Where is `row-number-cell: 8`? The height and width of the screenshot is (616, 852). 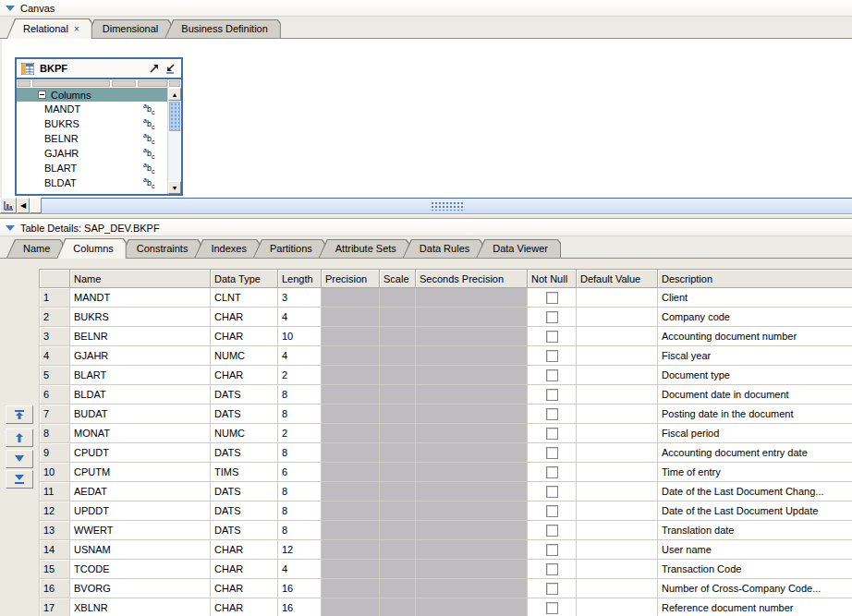 row-number-cell: 8 is located at coordinates (55, 434).